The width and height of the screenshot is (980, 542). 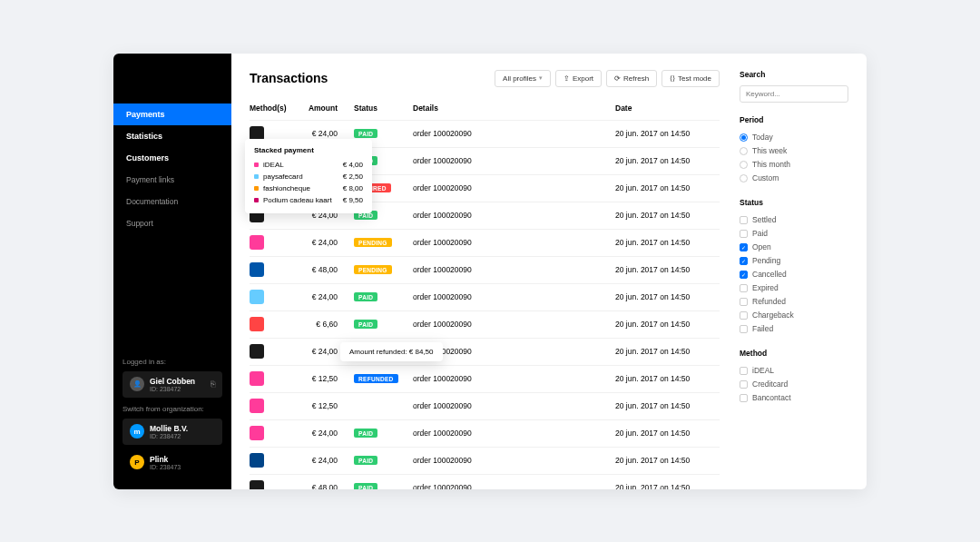 What do you see at coordinates (172, 361) in the screenshot?
I see `login-label: Logged in as:` at bounding box center [172, 361].